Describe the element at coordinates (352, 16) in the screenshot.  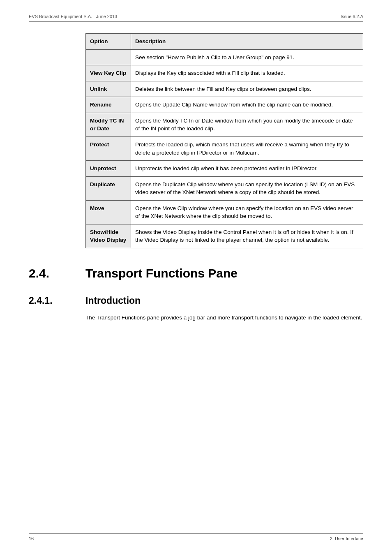
I see `header-right: Issue 6.2.A` at that location.